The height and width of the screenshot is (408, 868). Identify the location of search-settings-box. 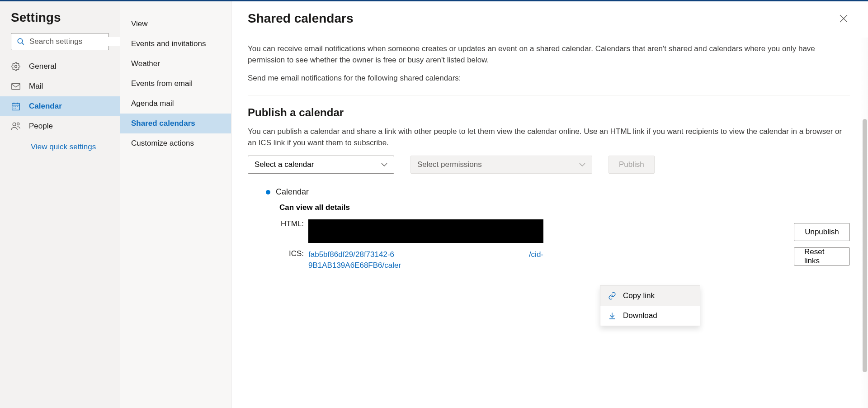
(60, 42).